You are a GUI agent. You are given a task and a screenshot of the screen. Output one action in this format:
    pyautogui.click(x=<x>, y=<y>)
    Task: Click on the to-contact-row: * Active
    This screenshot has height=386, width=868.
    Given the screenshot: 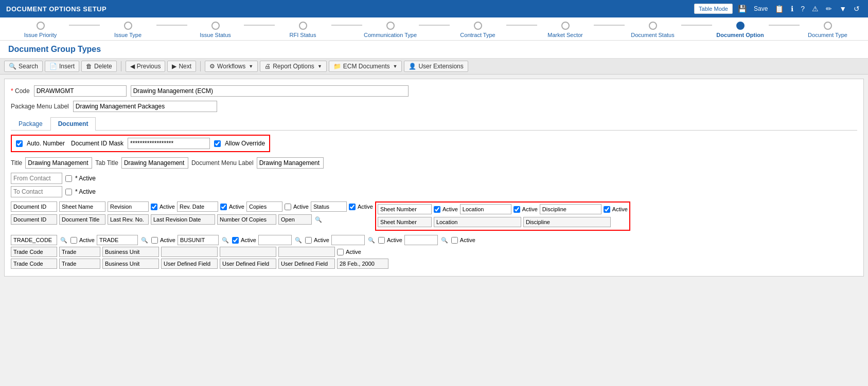 What is the action you would take?
    pyautogui.click(x=434, y=192)
    